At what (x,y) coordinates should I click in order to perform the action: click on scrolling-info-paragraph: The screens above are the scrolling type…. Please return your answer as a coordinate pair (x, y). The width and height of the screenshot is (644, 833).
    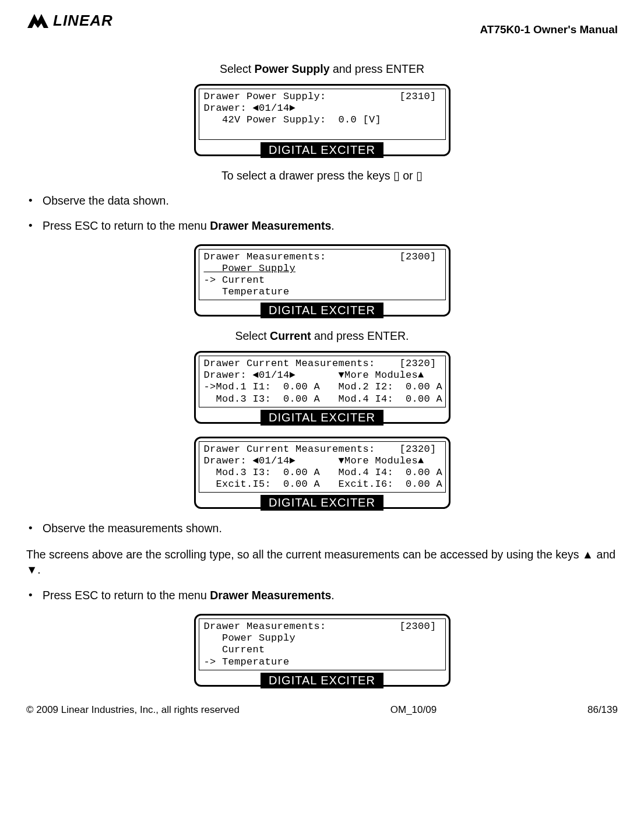
    Looking at the image, I should click on (322, 562).